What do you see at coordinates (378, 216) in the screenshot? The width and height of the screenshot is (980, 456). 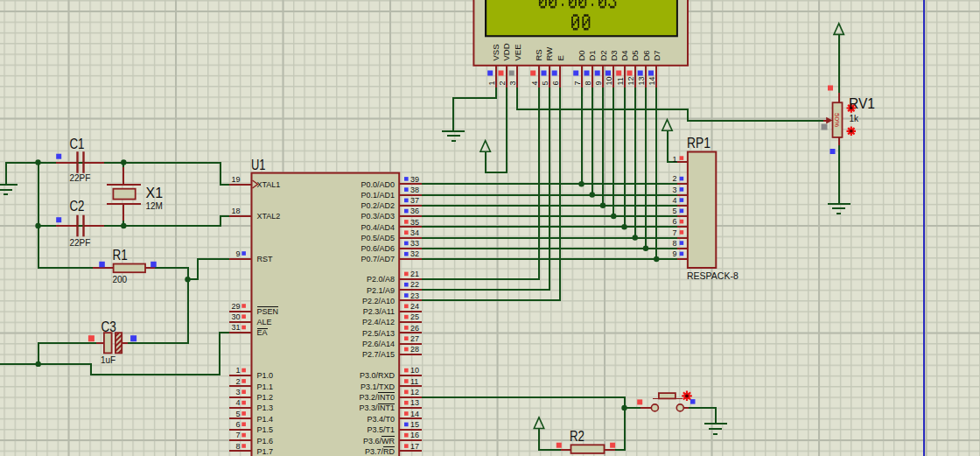 I see `svg-text: P0.3/AD3` at bounding box center [378, 216].